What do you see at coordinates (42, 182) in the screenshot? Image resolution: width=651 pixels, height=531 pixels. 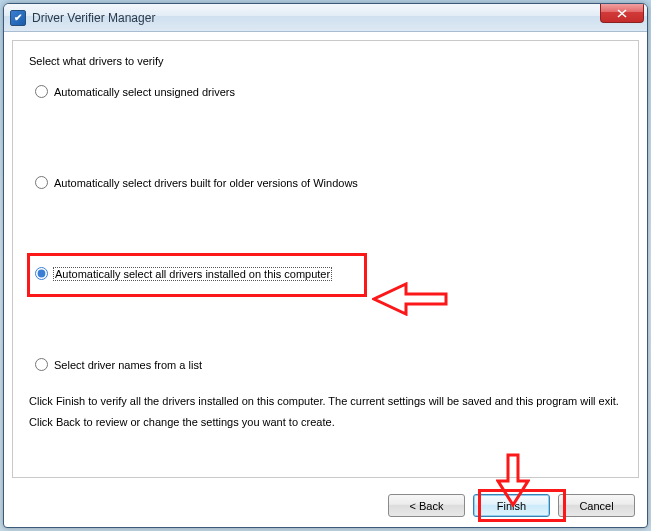 I see `radio-older-windows` at bounding box center [42, 182].